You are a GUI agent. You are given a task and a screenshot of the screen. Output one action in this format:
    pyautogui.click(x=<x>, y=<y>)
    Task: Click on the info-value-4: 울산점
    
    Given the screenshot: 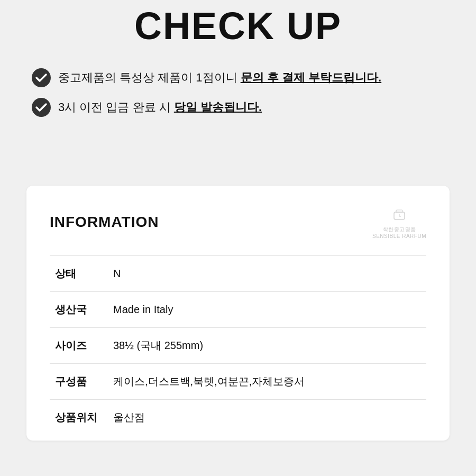 What is the action you would take?
    pyautogui.click(x=267, y=418)
    